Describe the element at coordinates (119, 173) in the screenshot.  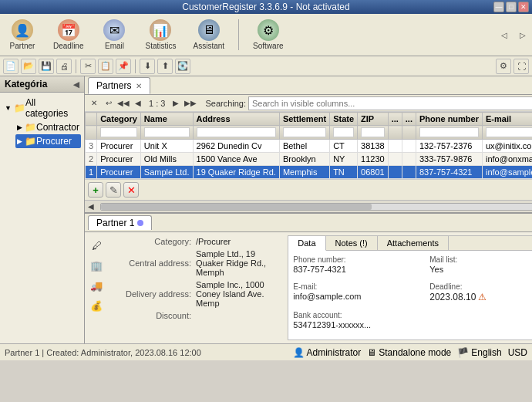
I see `cell-category: Procurer` at that location.